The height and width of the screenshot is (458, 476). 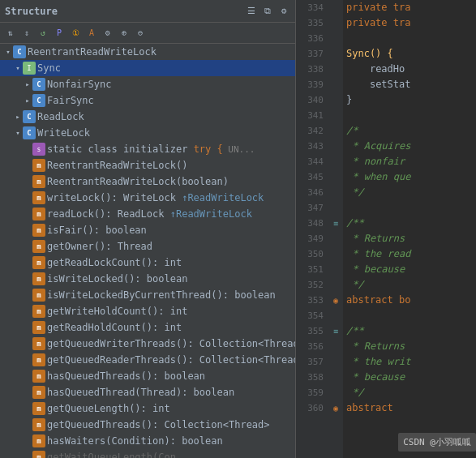 I want to click on arrow-con1, so click(x=28, y=165).